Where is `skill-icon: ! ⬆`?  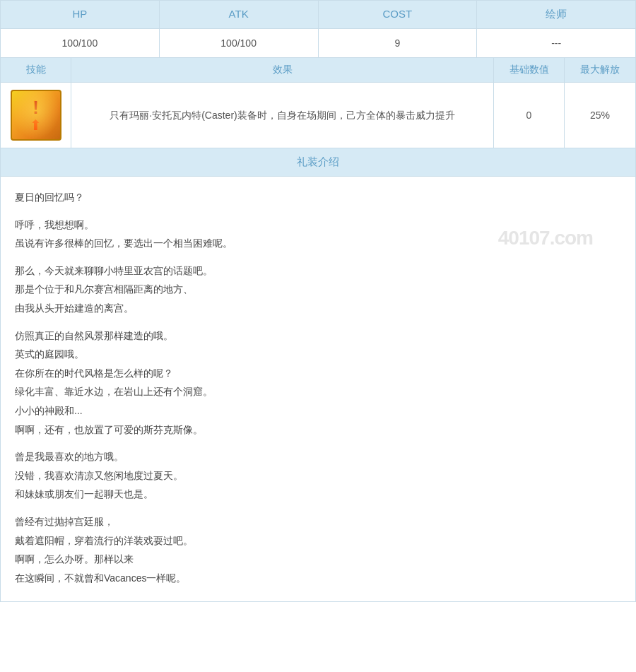 skill-icon: ! ⬆ is located at coordinates (36, 115).